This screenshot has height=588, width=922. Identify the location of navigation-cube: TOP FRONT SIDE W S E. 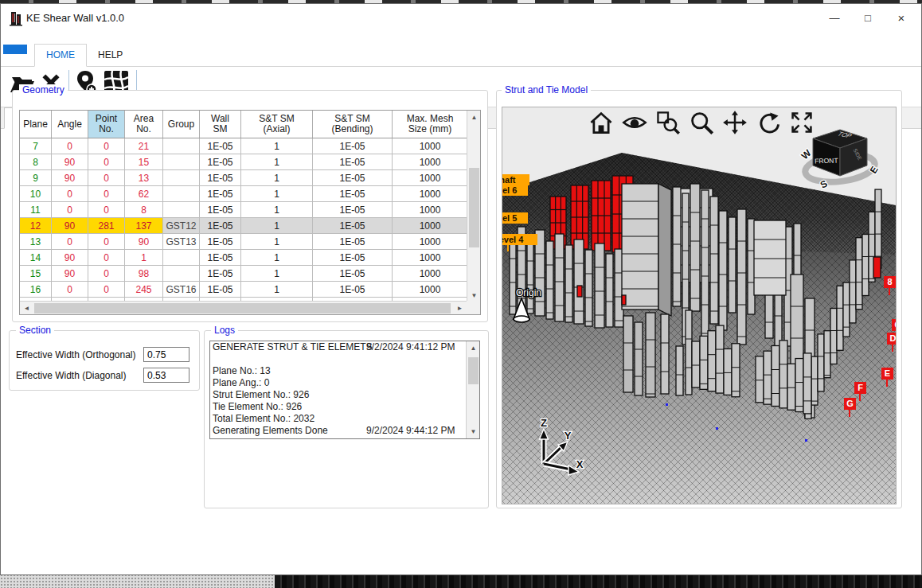
(843, 159).